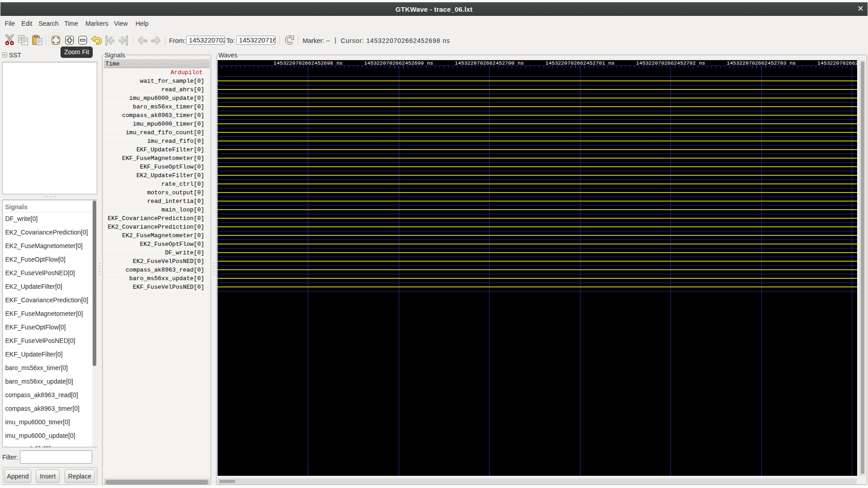 The width and height of the screenshot is (868, 488). Describe the element at coordinates (837, 63) in the screenshot. I see `svg-text: 1453220702662452704 ns` at that location.